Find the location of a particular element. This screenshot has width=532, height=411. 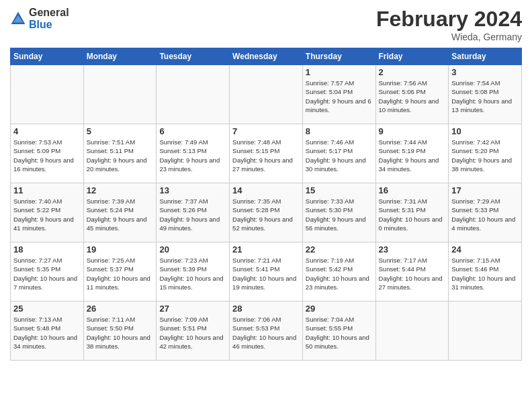

day-number: 6 is located at coordinates (193, 132).